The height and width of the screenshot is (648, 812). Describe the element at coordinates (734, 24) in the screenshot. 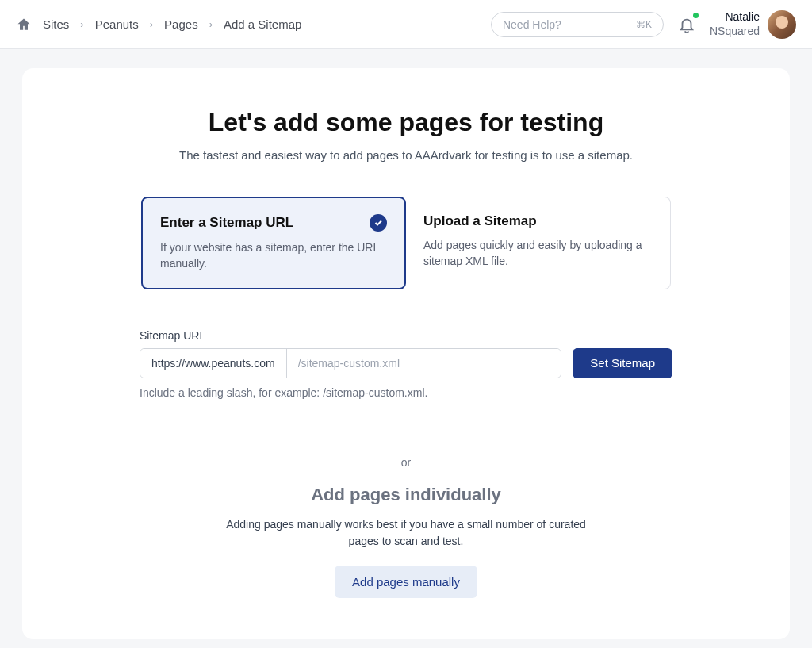

I see `user-text: Natalie NSquared` at that location.